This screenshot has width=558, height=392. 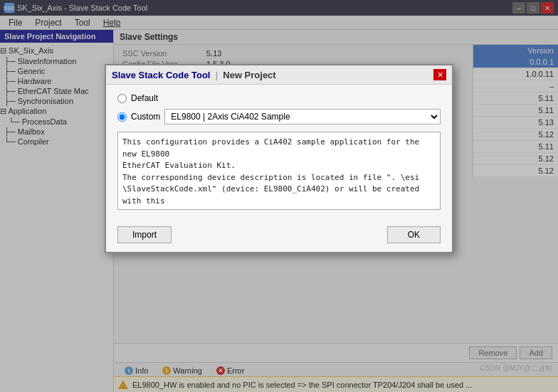 I want to click on modal-close-button: ✕, so click(x=440, y=75).